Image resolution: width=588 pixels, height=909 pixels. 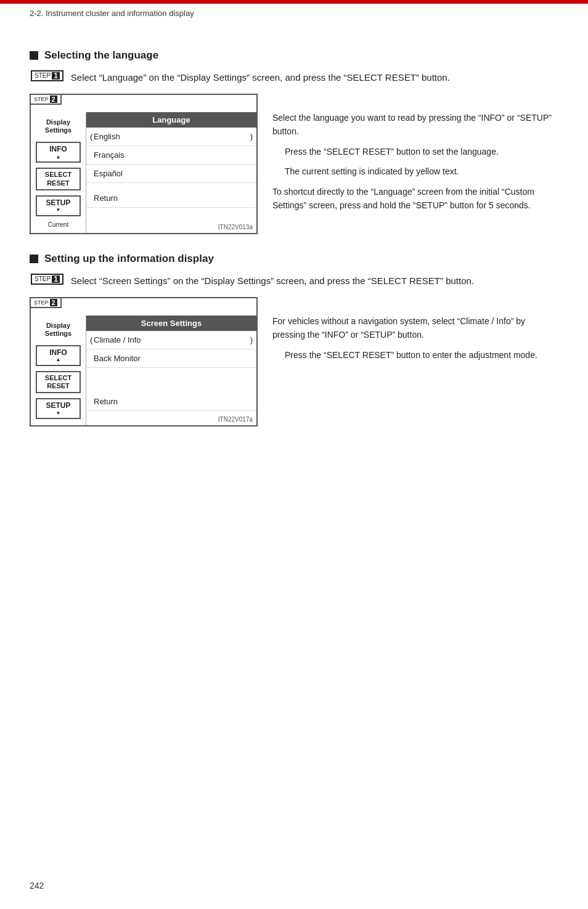 I want to click on section2-info-button: INFO, so click(x=58, y=356).